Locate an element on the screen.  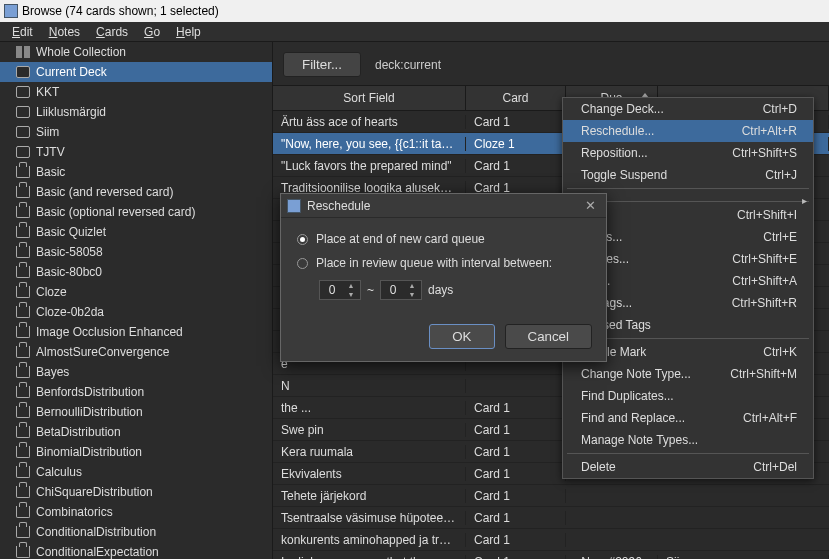
interval-min-input is located at coordinates (332, 290).